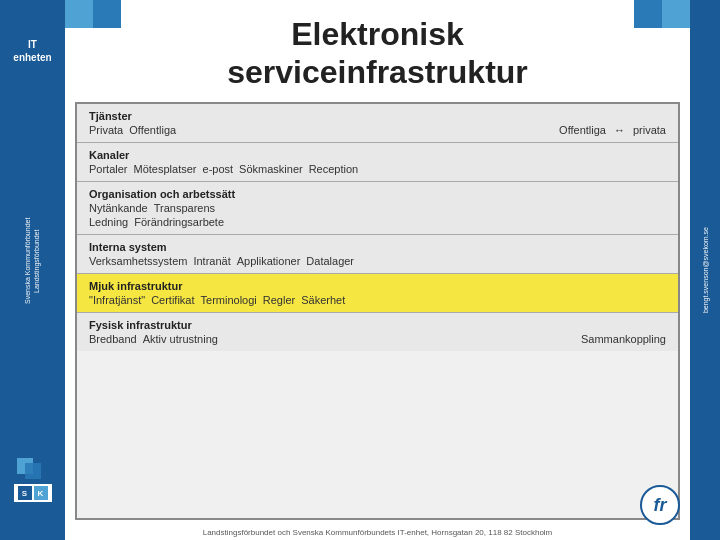  I want to click on sammankoppling-label: Sammankoppling, so click(624, 339).